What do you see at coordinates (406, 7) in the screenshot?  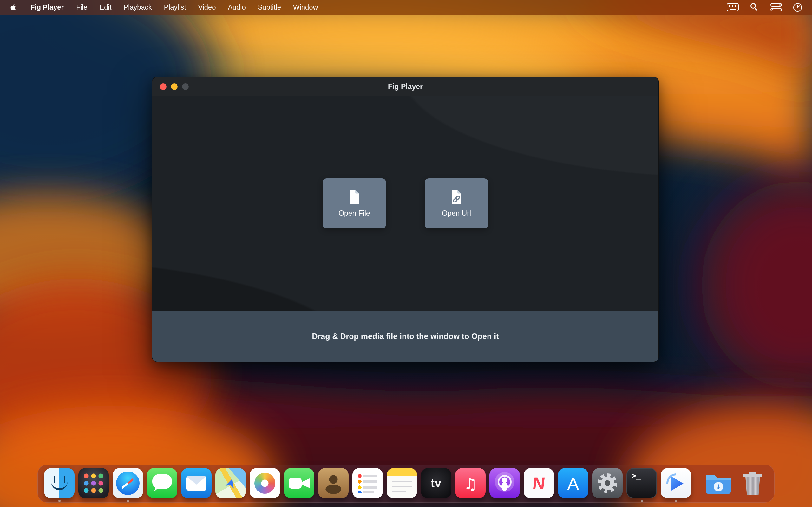 I see `menu-bar: Fig Player FileEditPlaybackPlaylistVideo…` at bounding box center [406, 7].